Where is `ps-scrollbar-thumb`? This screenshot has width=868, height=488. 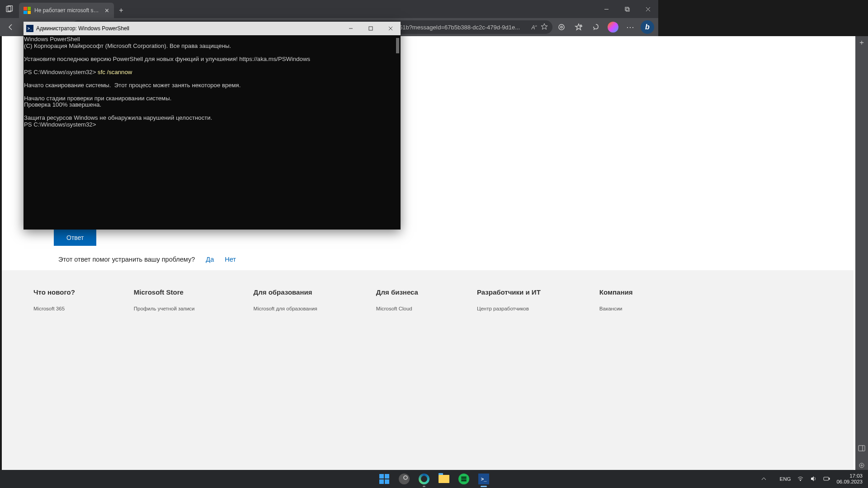 ps-scrollbar-thumb is located at coordinates (398, 46).